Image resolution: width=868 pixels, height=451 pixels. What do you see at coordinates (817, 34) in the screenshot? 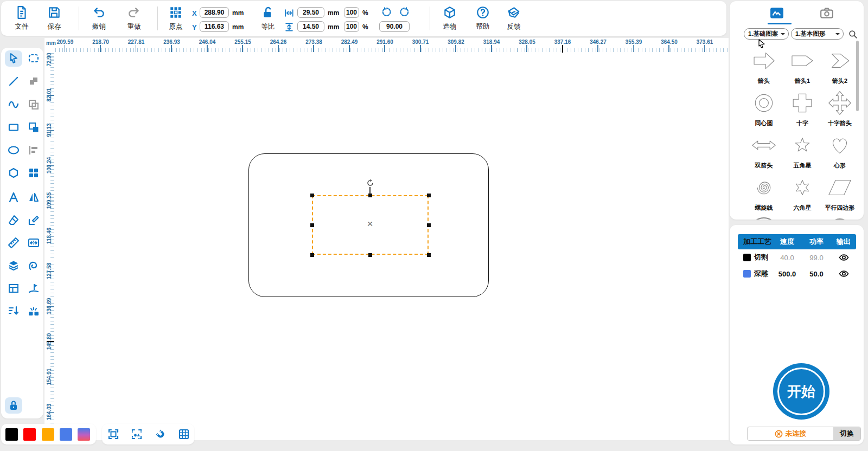
I see `category-dropdown-secondary: 1.基本图形` at bounding box center [817, 34].